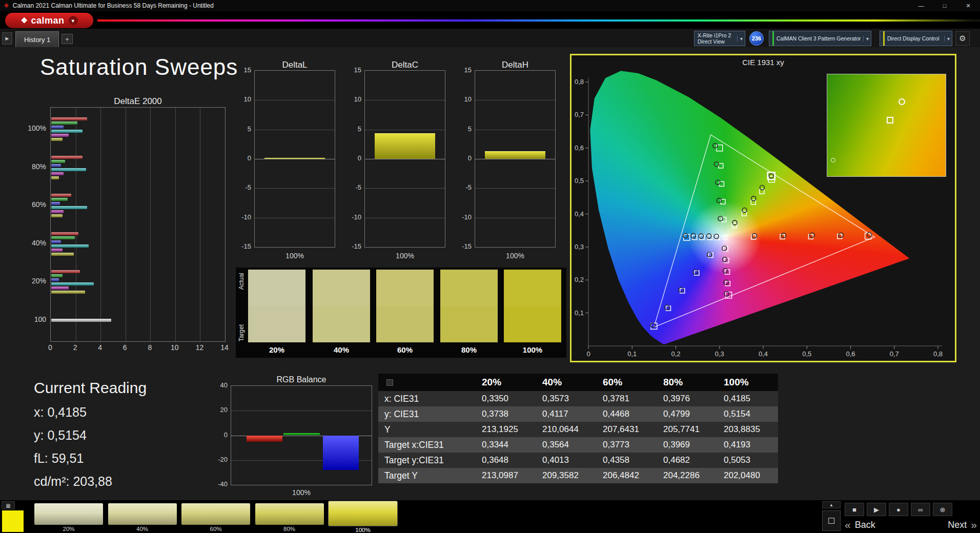 This screenshot has width=980, height=533. What do you see at coordinates (515, 256) in the screenshot?
I see `deltah-xlabel: 100%` at bounding box center [515, 256].